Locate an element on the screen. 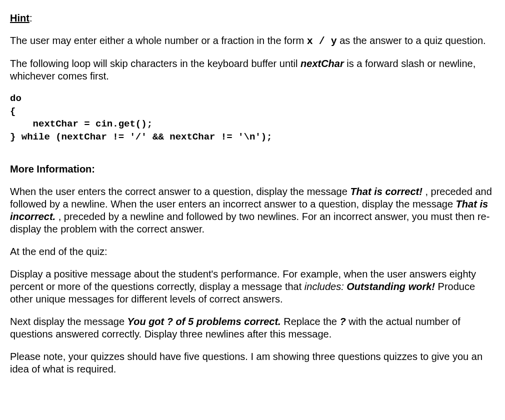 This screenshot has height=420, width=505. more-para-3: Display a positive message about the stu… is located at coordinates (252, 287).